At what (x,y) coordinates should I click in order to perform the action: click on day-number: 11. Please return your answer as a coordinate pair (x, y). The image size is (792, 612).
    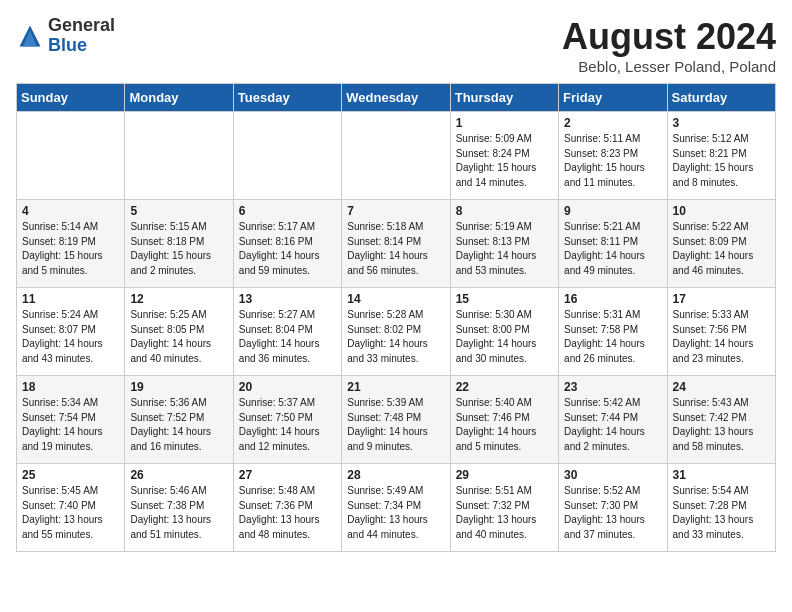
    Looking at the image, I should click on (70, 299).